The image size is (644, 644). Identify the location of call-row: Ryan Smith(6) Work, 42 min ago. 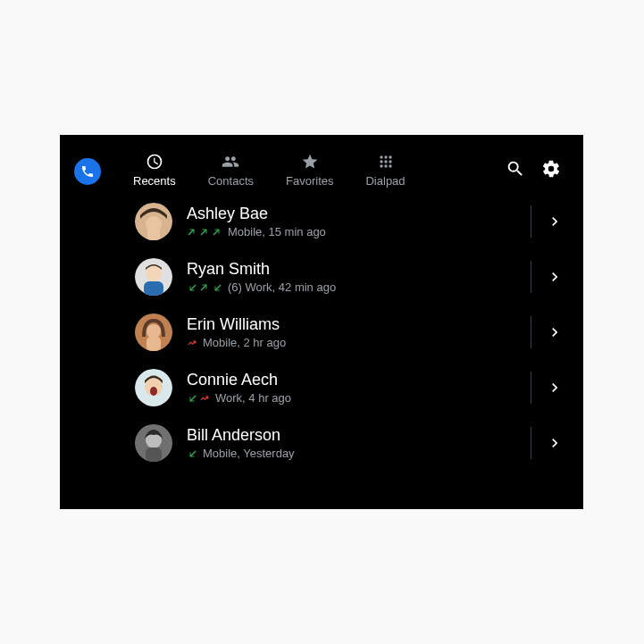
(322, 277).